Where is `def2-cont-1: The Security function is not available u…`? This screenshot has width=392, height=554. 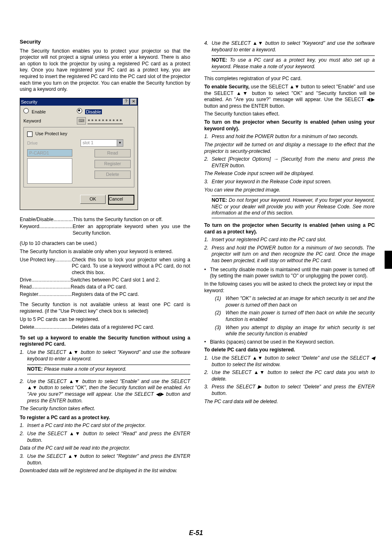 def2-cont-1: The Security function is not available u… is located at coordinates (105, 308).